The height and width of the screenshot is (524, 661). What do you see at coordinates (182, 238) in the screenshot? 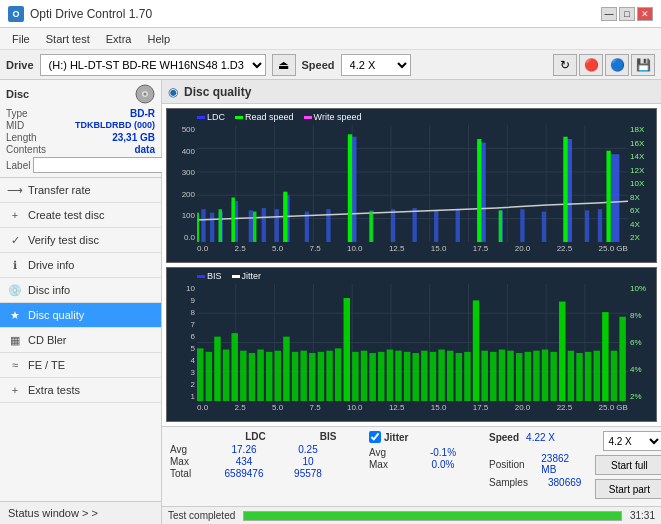
I see `y-label: 0.0` at bounding box center [182, 238].